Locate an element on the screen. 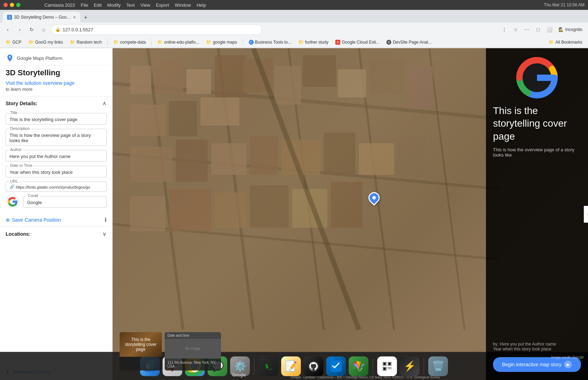 The height and width of the screenshot is (380, 588). bookmark-star-icon: ☆ is located at coordinates (516, 30).